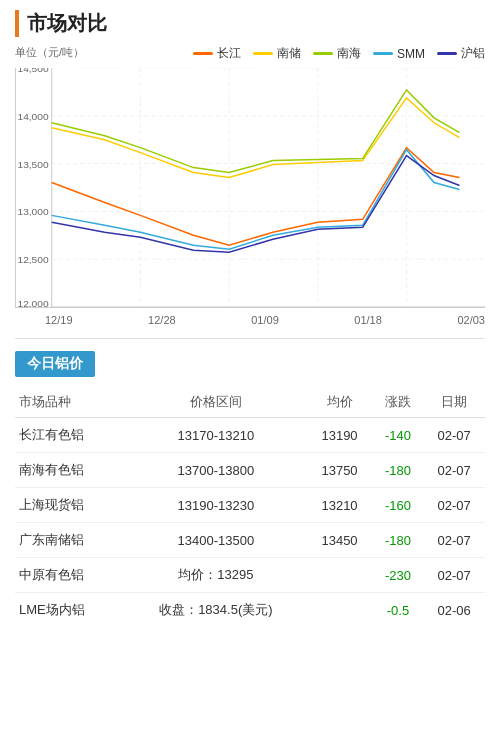 This screenshot has height=731, width=500. What do you see at coordinates (250, 436) in the screenshot?
I see `table-row: 长江有色铝13170-1321013190-14002-07` at bounding box center [250, 436].